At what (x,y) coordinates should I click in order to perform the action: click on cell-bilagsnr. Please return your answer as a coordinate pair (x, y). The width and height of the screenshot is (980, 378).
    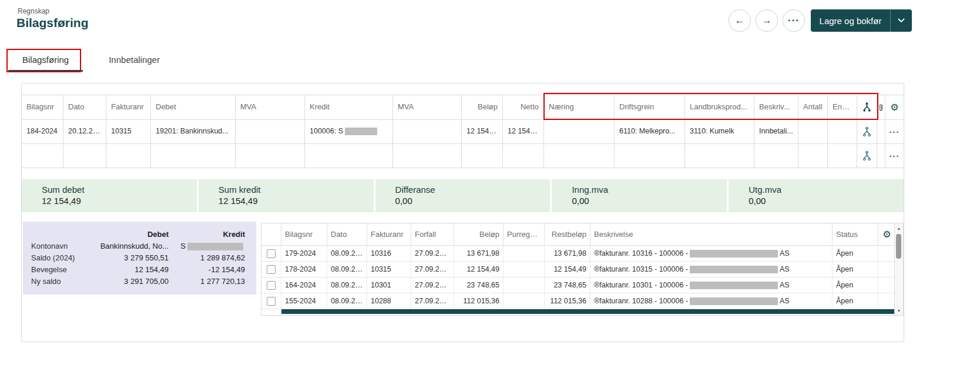
    Looking at the image, I should click on (42, 156).